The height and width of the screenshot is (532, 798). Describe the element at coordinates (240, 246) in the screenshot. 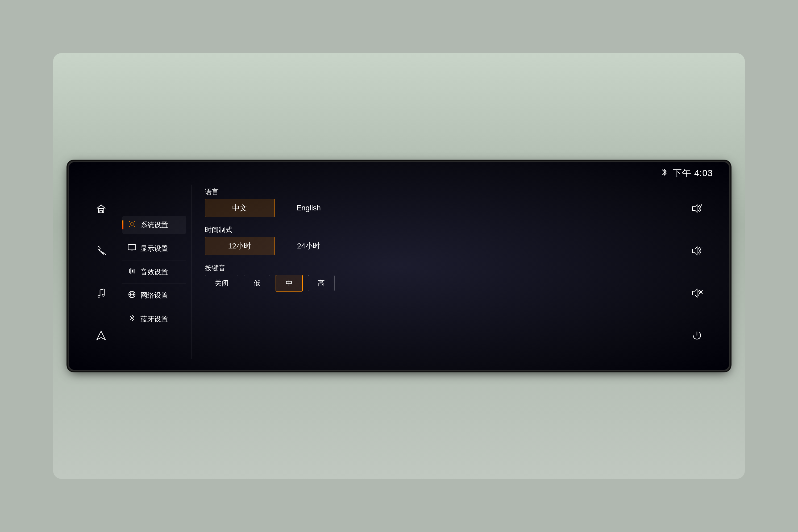

I see `time-12h-btn: 12小时` at that location.